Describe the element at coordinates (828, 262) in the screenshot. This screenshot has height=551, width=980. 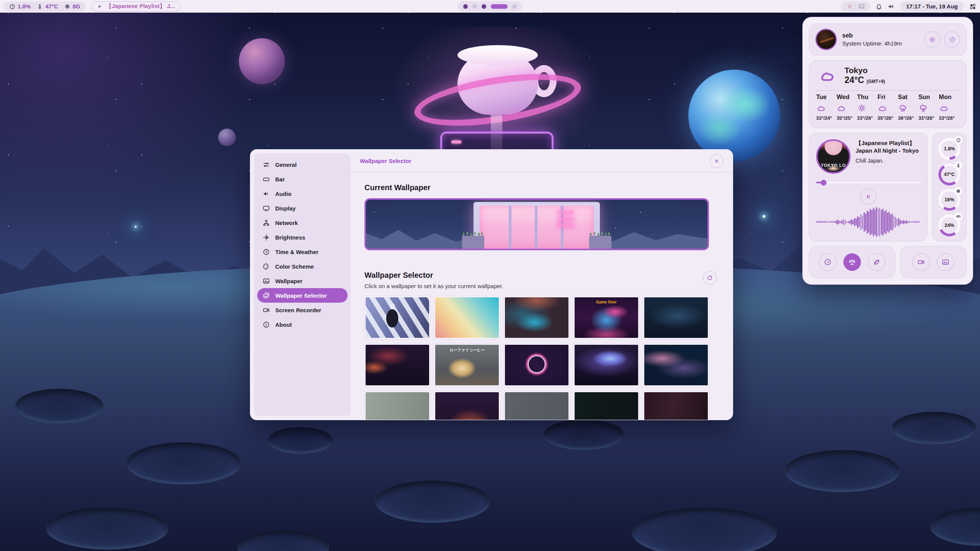
I see `gauge-icon` at that location.